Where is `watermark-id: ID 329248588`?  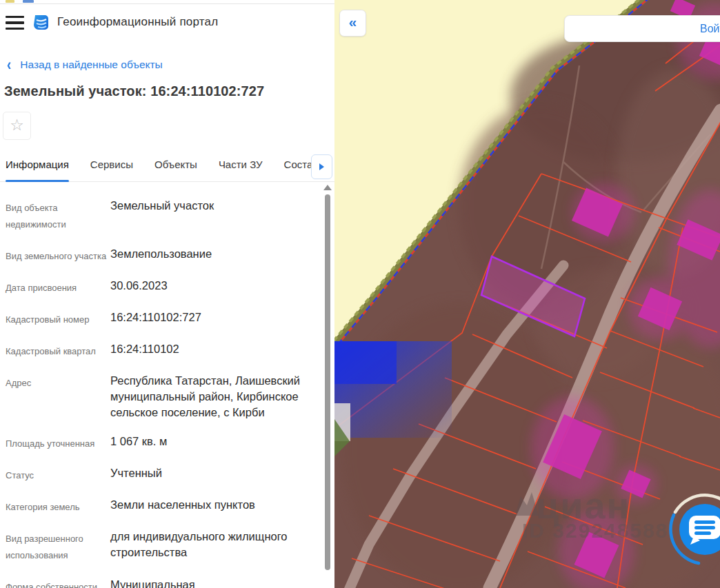 watermark-id: ID 329248588 is located at coordinates (596, 531).